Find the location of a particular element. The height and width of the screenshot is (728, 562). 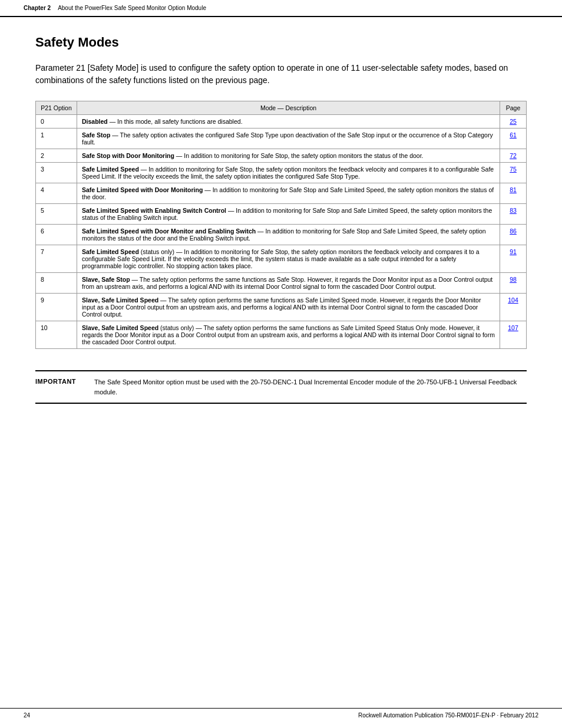

table-row: 3Safe Limited Speed — In addition to mon… is located at coordinates (282, 173).